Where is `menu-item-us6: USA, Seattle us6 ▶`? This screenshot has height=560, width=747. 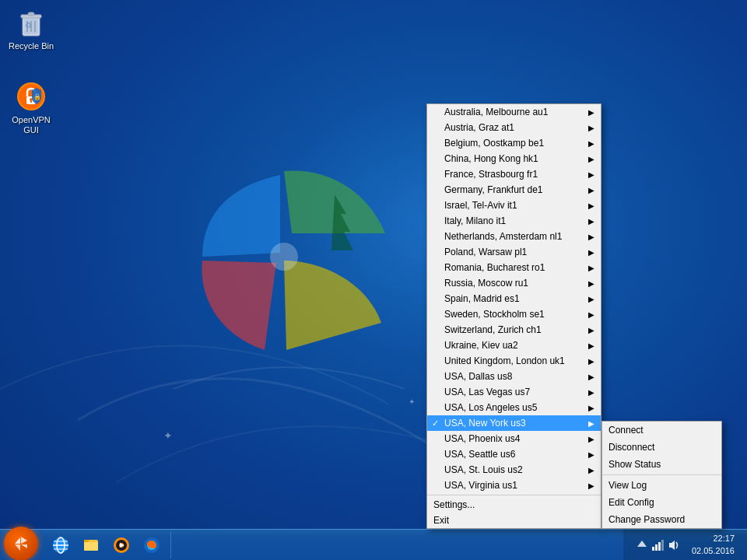 menu-item-us6: USA, Seattle us6 ▶ is located at coordinates (514, 454).